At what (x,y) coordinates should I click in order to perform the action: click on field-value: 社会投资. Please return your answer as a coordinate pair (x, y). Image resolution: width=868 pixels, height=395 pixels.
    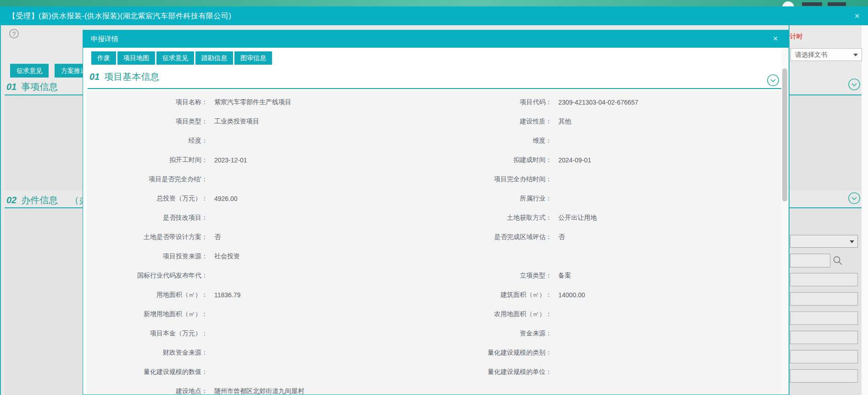
    Looking at the image, I should click on (335, 256).